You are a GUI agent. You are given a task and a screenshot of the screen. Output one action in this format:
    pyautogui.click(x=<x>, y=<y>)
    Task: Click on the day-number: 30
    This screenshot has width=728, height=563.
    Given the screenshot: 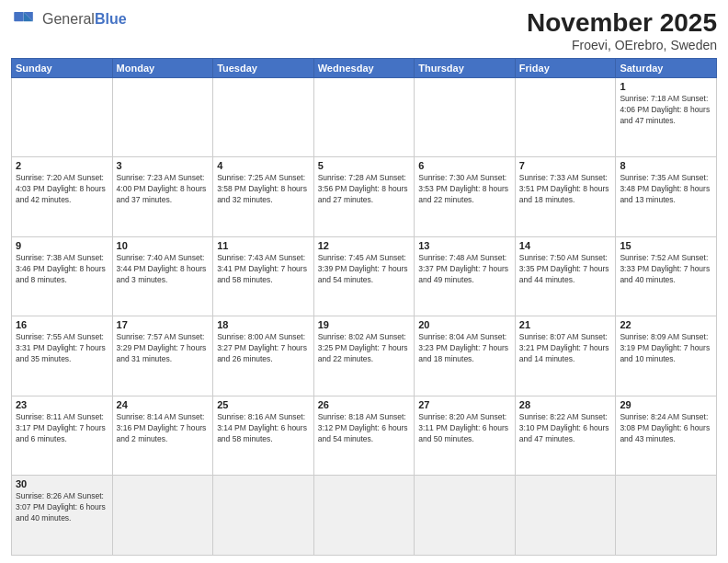 What is the action you would take?
    pyautogui.click(x=63, y=484)
    